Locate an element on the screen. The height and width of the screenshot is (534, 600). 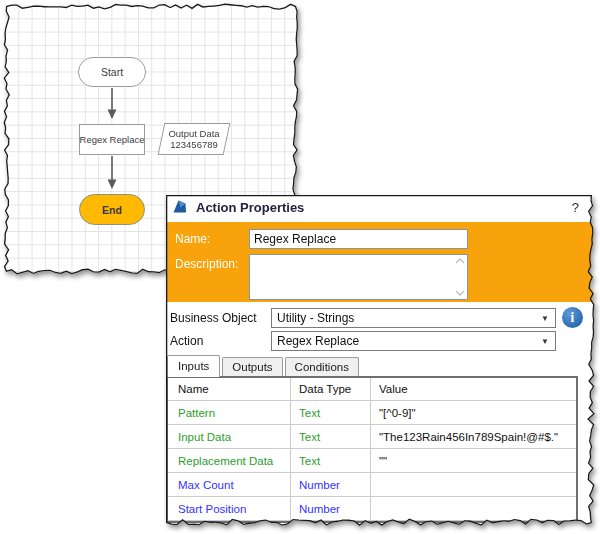
info-icon: i is located at coordinates (572, 318).